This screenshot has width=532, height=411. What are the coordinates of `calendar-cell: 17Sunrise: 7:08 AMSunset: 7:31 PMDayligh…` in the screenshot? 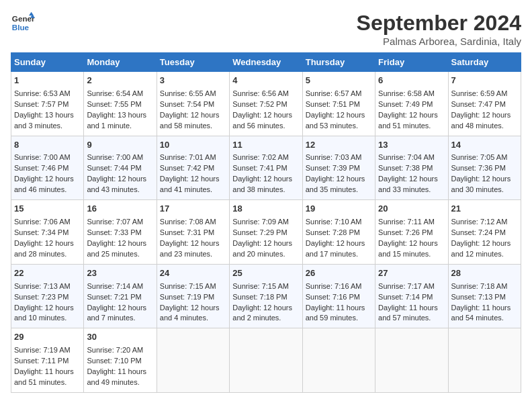 It's located at (193, 232).